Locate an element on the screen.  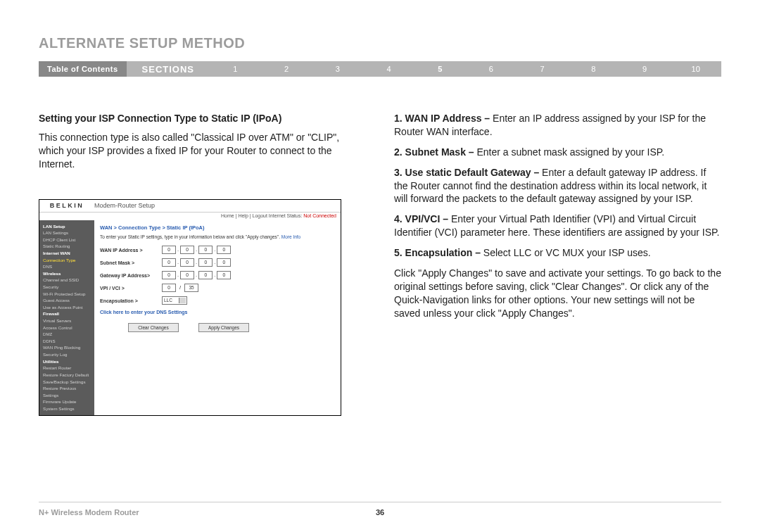
status-not-connected: Not Connected is located at coordinates (319, 215).